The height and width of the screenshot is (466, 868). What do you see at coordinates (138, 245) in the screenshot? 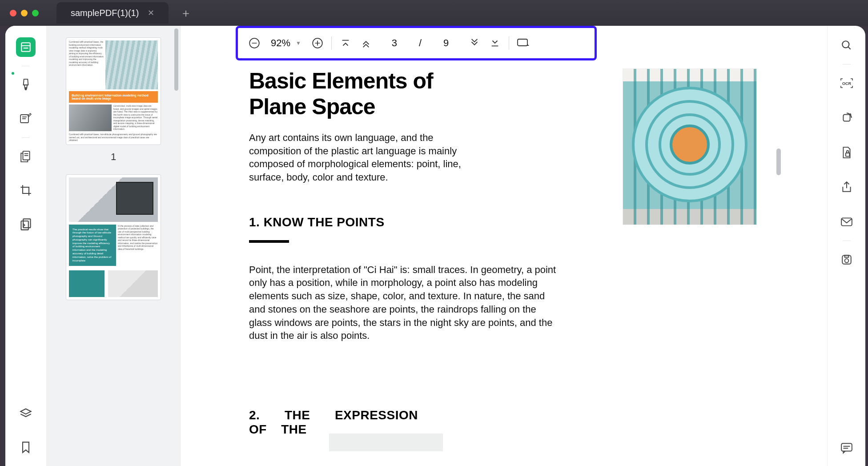
I see `thumb-text: In the process of data collection and pr…` at bounding box center [138, 245].